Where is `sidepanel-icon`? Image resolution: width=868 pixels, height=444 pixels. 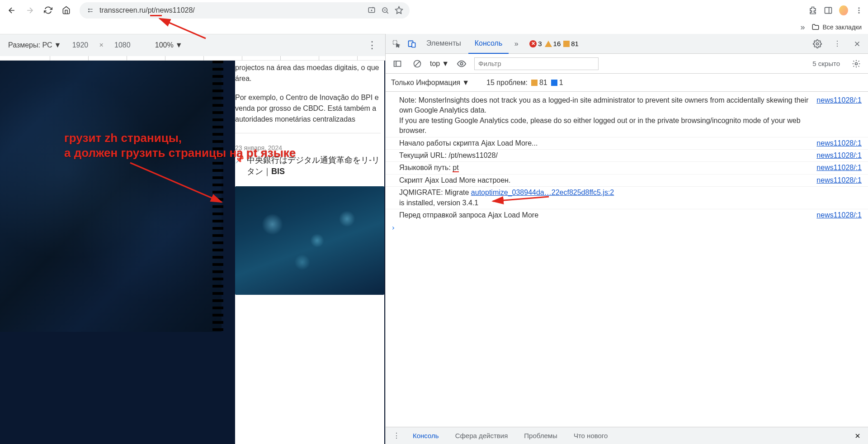
sidepanel-icon is located at coordinates (828, 10).